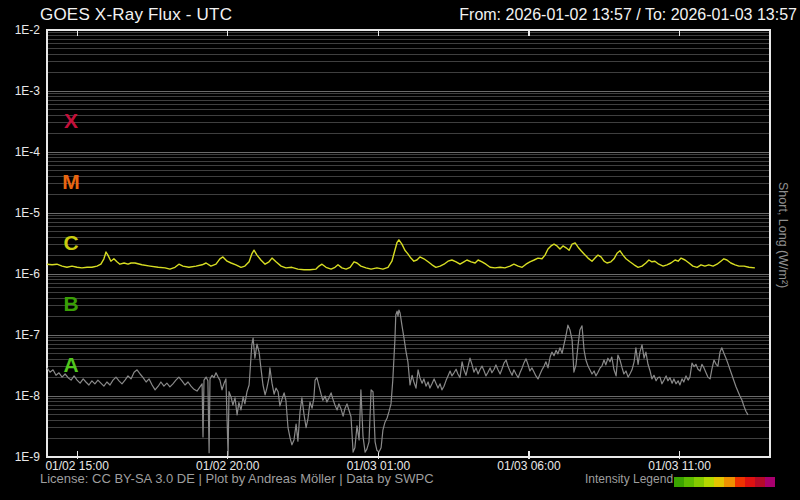  I want to click on intensity-legend-bar, so click(724, 482).